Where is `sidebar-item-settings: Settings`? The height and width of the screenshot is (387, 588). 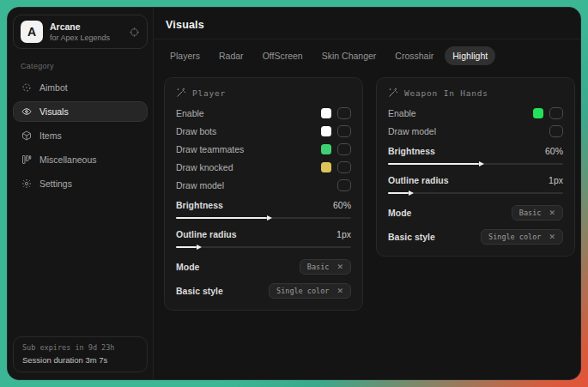 sidebar-item-settings: Settings is located at coordinates (81, 184).